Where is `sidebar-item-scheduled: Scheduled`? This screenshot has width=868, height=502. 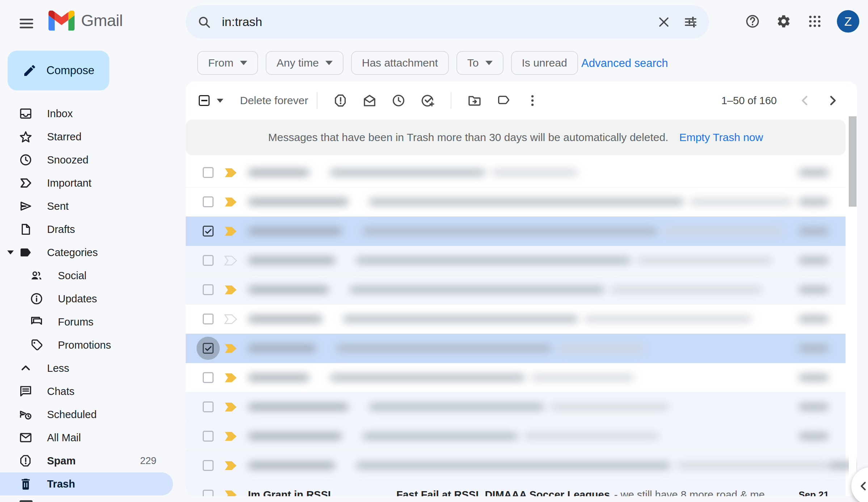
sidebar-item-scheduled: Scheduled is located at coordinates (87, 414).